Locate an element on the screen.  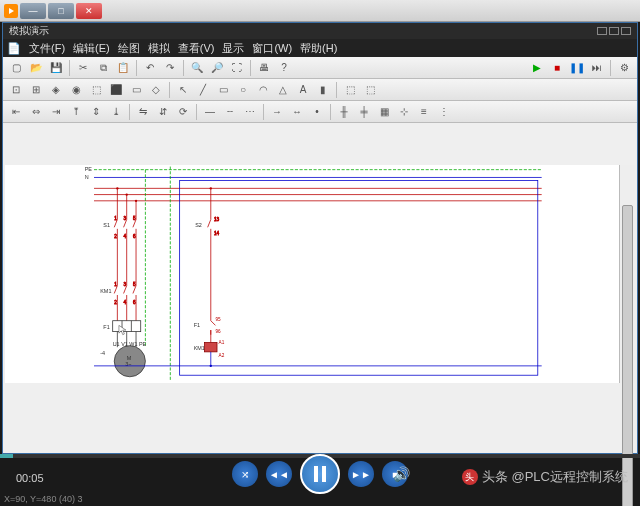
align-r-icon: ⇥ is located at coordinates (56, 112).